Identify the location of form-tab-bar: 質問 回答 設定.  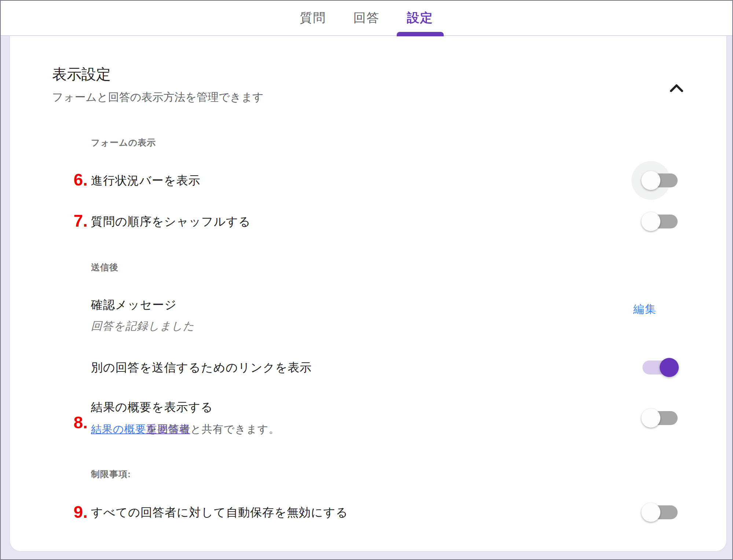
(367, 18).